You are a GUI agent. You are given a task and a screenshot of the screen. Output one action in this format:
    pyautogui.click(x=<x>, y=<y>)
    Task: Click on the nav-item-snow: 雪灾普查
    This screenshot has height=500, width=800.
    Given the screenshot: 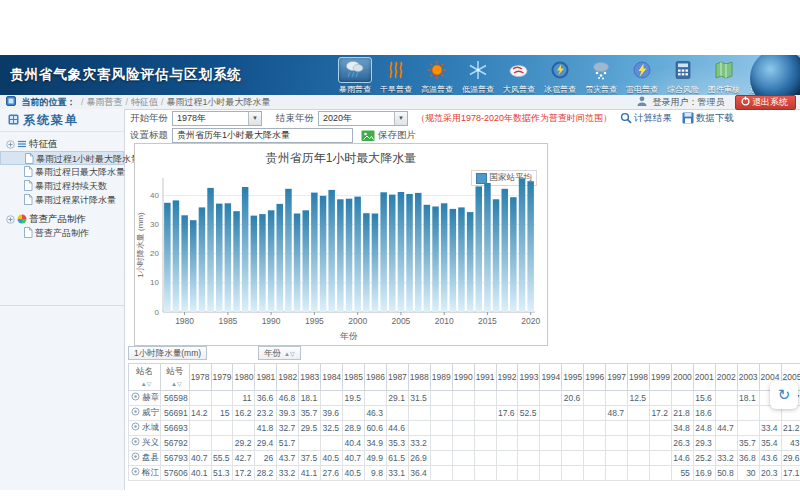 What is the action you would take?
    pyautogui.click(x=601, y=76)
    